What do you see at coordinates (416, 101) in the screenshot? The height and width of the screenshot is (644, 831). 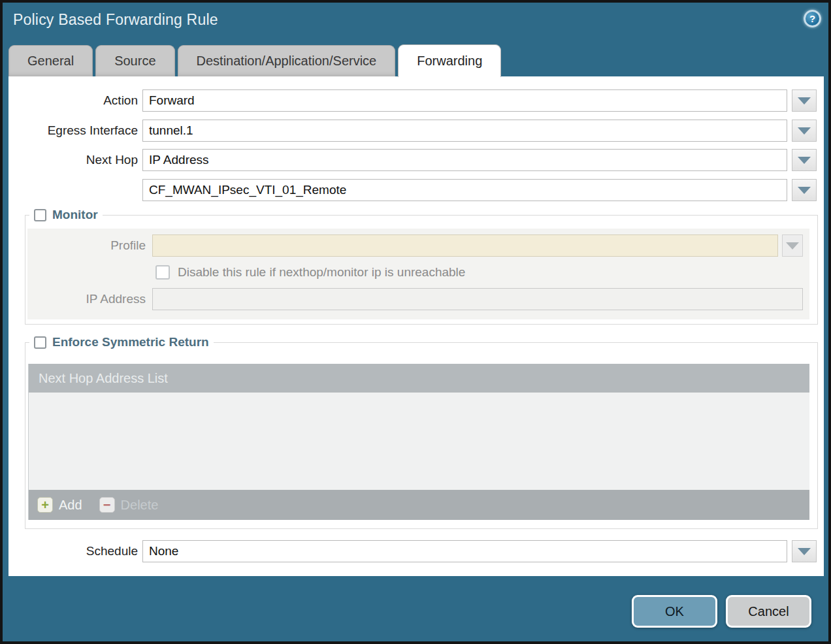 I see `action-row: Action Forward` at bounding box center [416, 101].